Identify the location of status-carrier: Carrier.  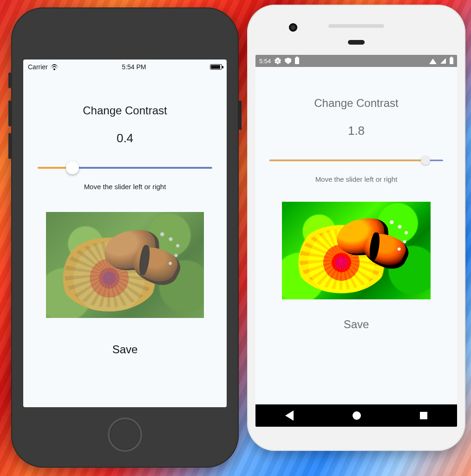
(38, 67).